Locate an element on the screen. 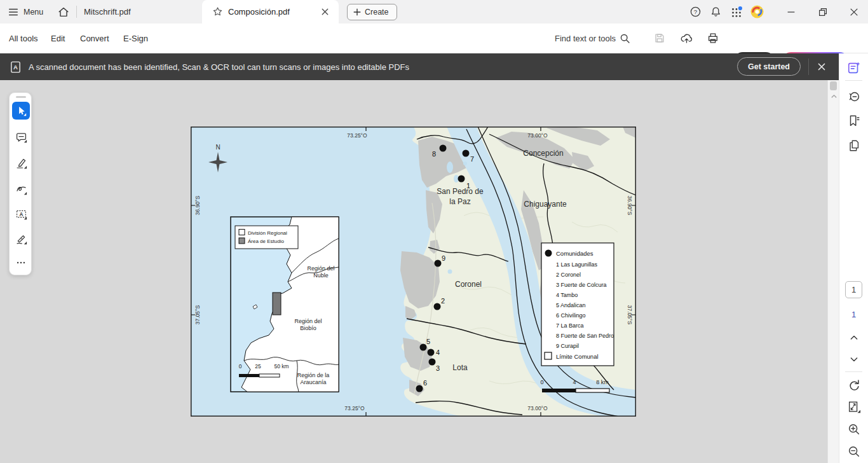  scan-banner: A A scanned document has been identified… is located at coordinates (419, 67).